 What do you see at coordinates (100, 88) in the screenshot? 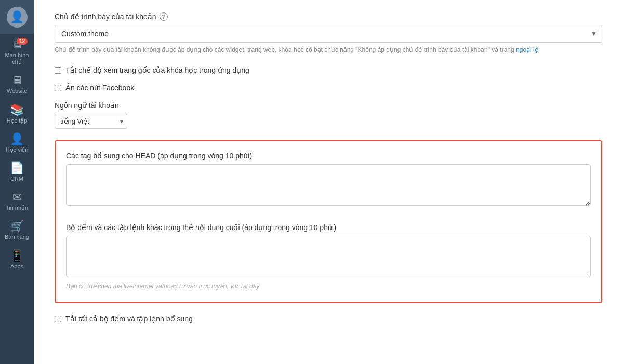
I see `hide-facebook-label: Ẩn các nút Facebook` at bounding box center [100, 88].